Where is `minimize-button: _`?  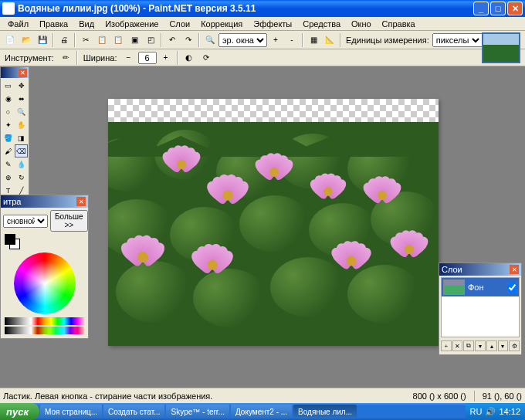
minimize-button: _ is located at coordinates (481, 8).